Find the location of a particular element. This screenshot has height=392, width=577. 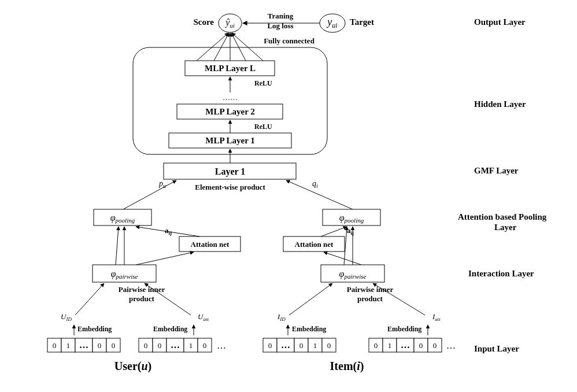

item-pip-2: product is located at coordinates (370, 298).